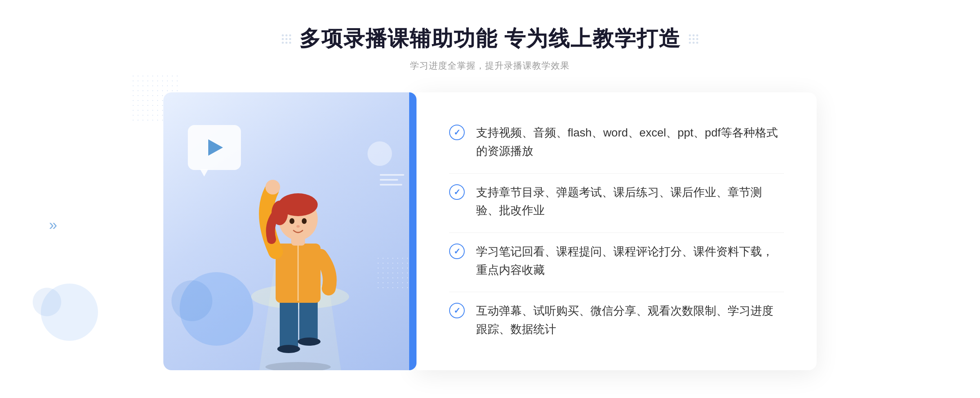  I want to click on decorator-dots-right, so click(693, 39).